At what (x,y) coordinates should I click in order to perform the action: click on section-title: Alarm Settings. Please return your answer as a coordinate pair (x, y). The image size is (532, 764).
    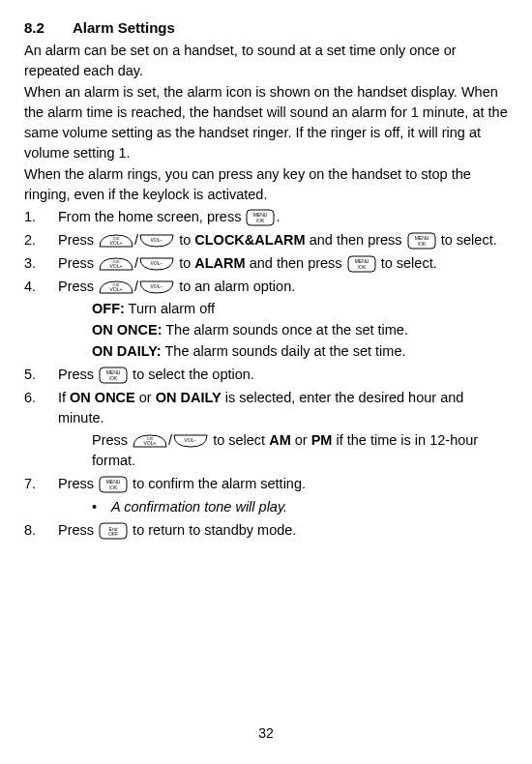
    Looking at the image, I should click on (124, 27).